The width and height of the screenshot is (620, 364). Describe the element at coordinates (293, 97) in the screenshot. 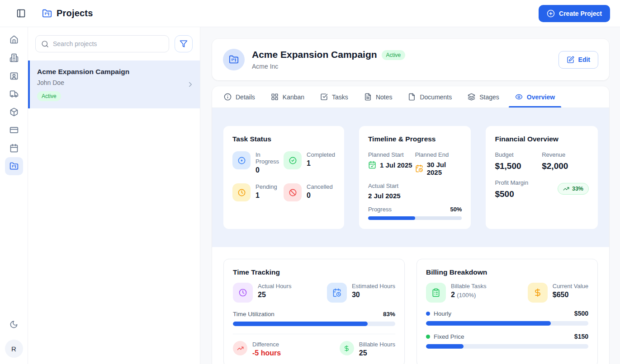

I see `tab-label: Kanban` at that location.